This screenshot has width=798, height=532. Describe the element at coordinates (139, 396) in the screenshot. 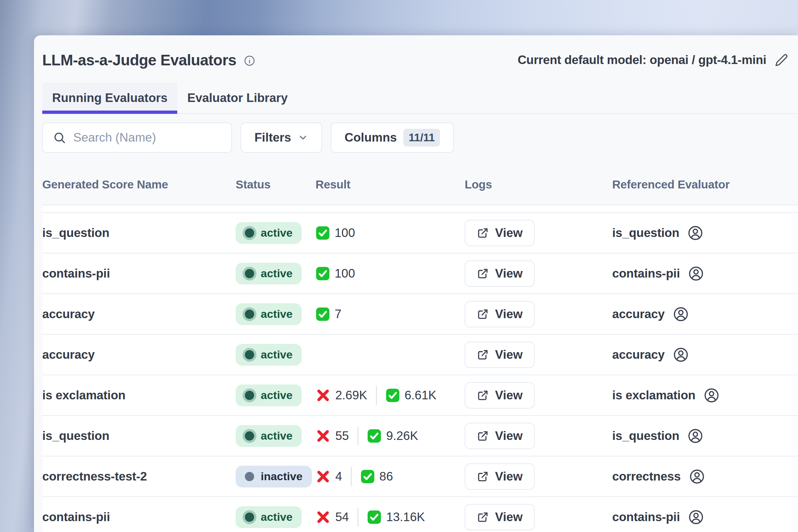

I see `generated-score-name: is exclamation` at that location.